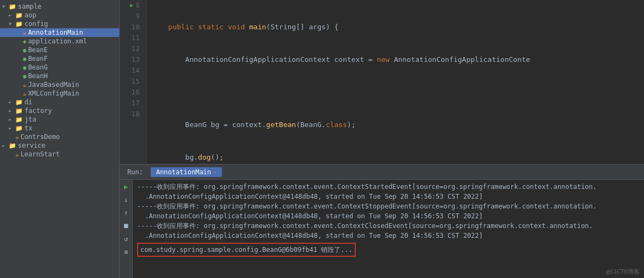 The height and width of the screenshot is (278, 644). Describe the element at coordinates (60, 7) in the screenshot. I see `tree-item-sample: ▼ 📁 sample` at that location.